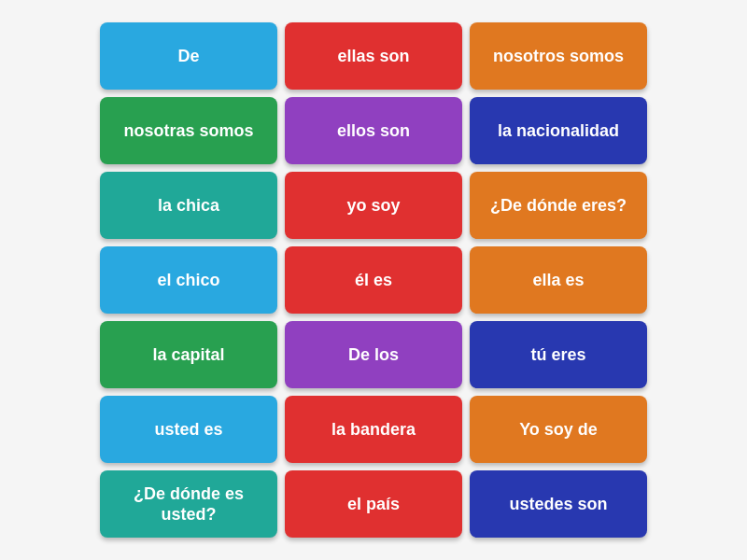 The image size is (747, 560). Describe the element at coordinates (558, 355) in the screenshot. I see `card-tu-eres: tú eres` at that location.